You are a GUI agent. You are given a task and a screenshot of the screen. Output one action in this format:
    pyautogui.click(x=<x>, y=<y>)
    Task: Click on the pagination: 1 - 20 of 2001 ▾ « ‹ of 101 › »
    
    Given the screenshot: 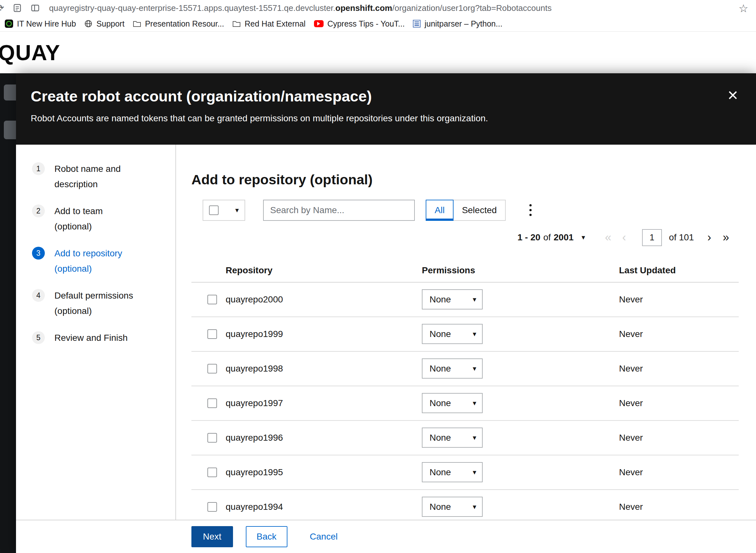 What is the action you would take?
    pyautogui.click(x=465, y=238)
    